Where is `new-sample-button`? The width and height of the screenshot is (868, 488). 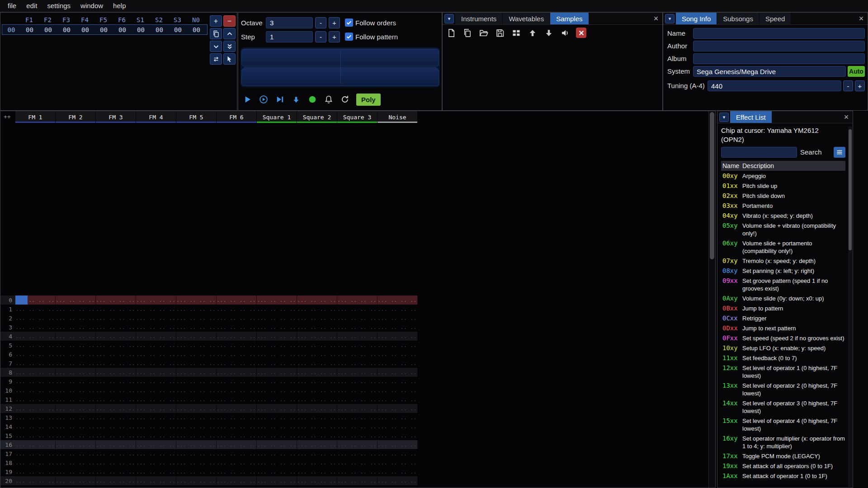
new-sample-button is located at coordinates (451, 33).